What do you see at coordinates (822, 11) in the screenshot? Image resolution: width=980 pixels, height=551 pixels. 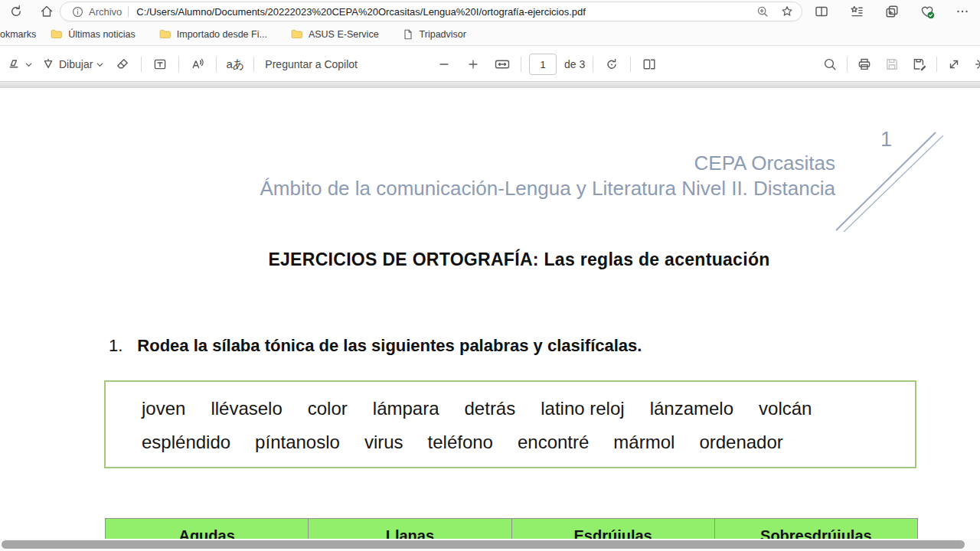 I see `split-screen-icon` at bounding box center [822, 11].